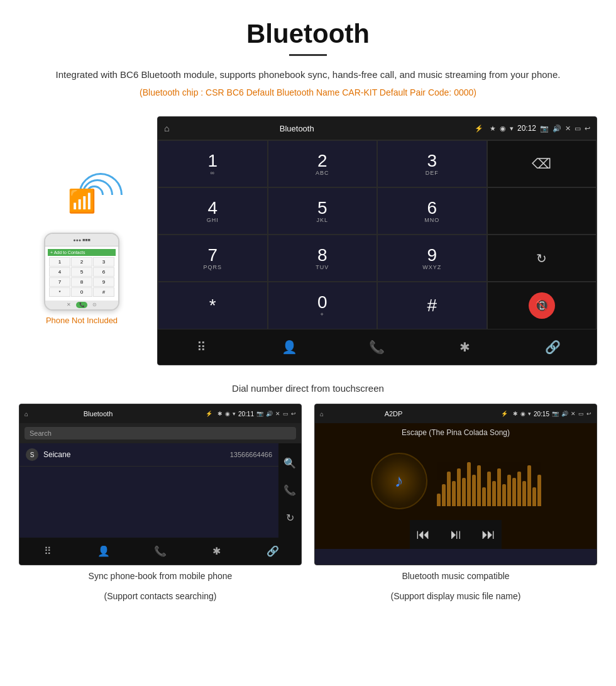 The width and height of the screenshot is (616, 686). Describe the element at coordinates (82, 277) in the screenshot. I see `phone-dialpad: 1 2 3 4 5 6 7 8 9 * 0 #` at that location.